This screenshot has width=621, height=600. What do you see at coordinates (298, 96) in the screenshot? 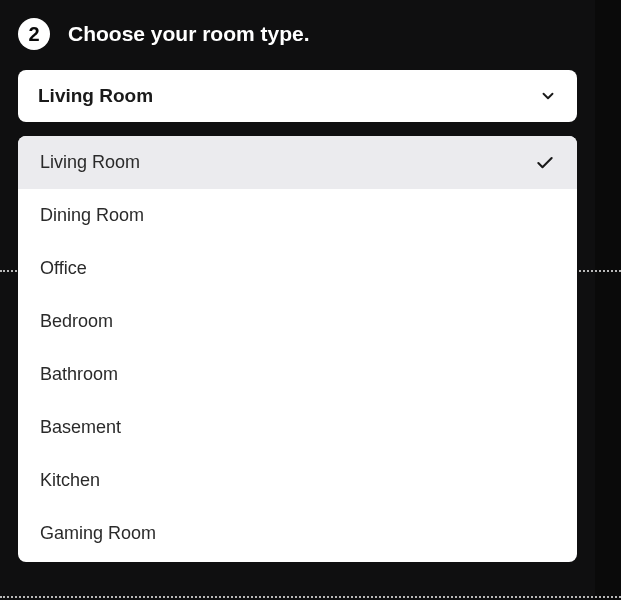
I see `room-type-select: Living Room` at bounding box center [298, 96].